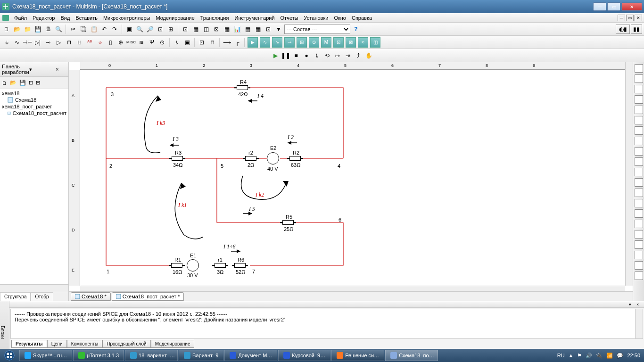 This screenshot has width=644, height=362. What do you see at coordinates (639, 224) in the screenshot?
I see `inst-agfg` at bounding box center [639, 224].